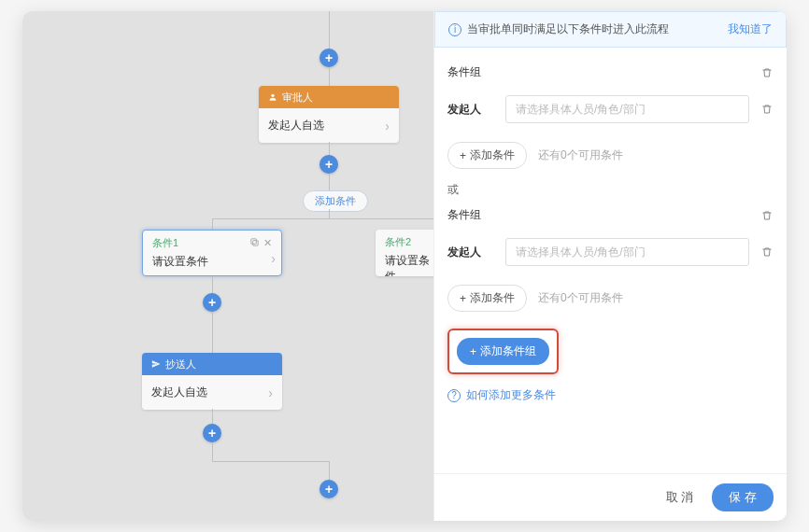 The height and width of the screenshot is (532, 809). Describe the element at coordinates (212, 381) in the screenshot. I see `cc-node: 抄送人 发起人自选 ›` at that location.